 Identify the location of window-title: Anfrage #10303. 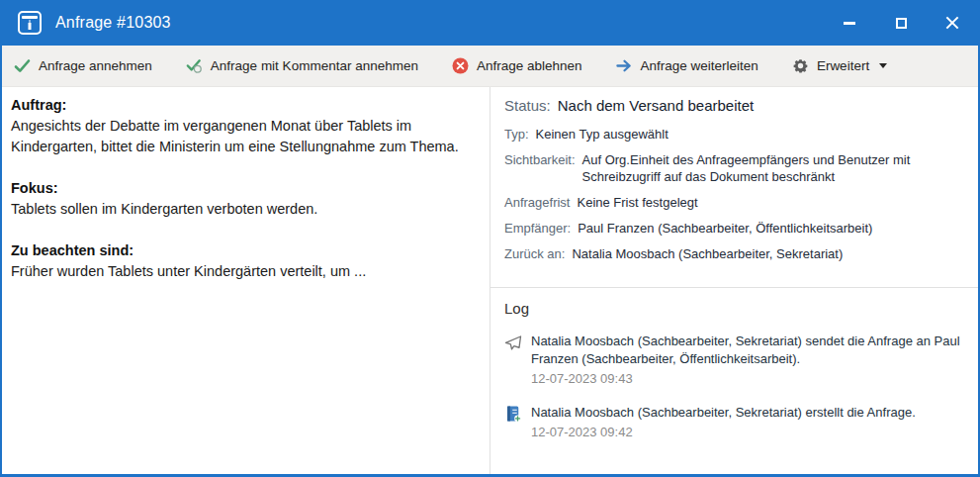
(113, 23).